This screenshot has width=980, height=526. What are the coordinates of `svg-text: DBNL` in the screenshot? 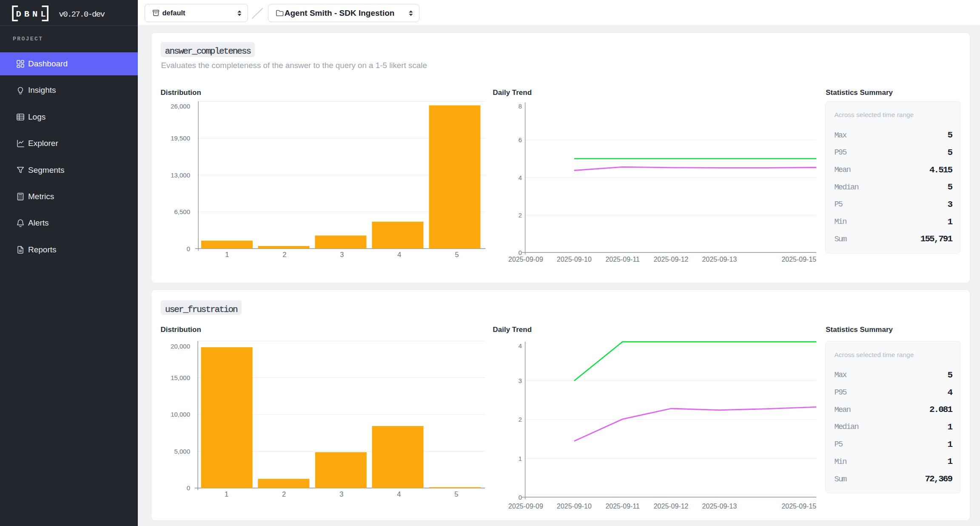 It's located at (32, 14).